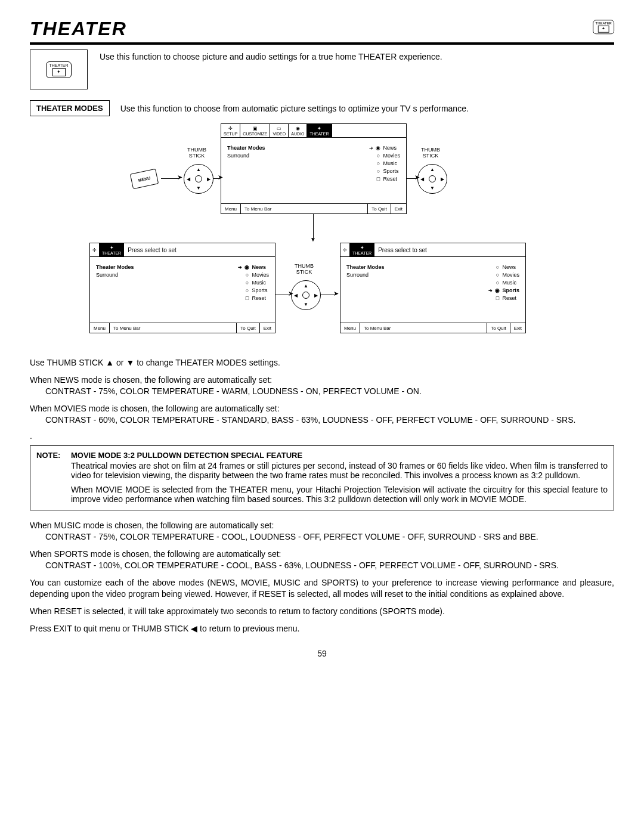 The width and height of the screenshot is (644, 833). I want to click on note-label: NOTE:, so click(51, 477).